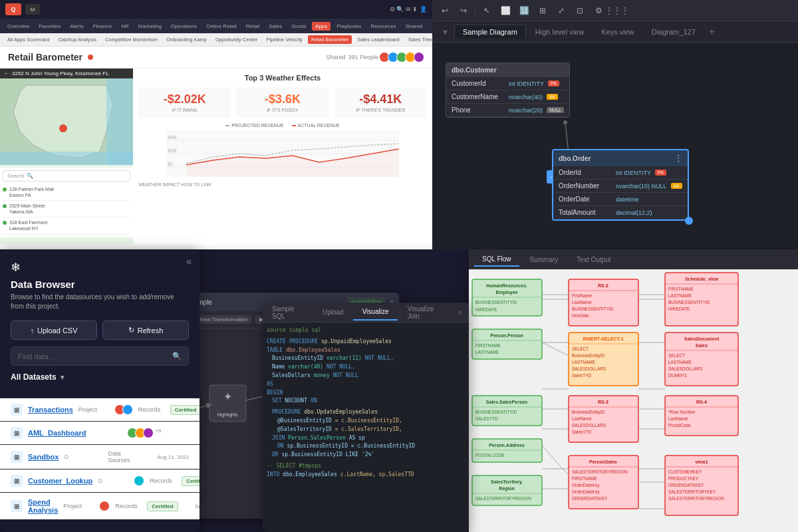 The image size is (798, 532). What do you see at coordinates (321, 27) in the screenshot?
I see `nav-apps: Apps` at bounding box center [321, 27].